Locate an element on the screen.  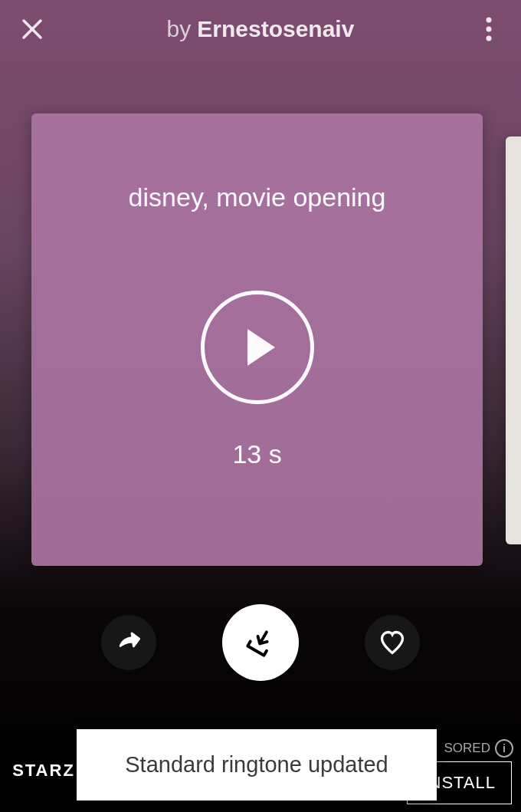
ad-info-button: i is located at coordinates (504, 748).